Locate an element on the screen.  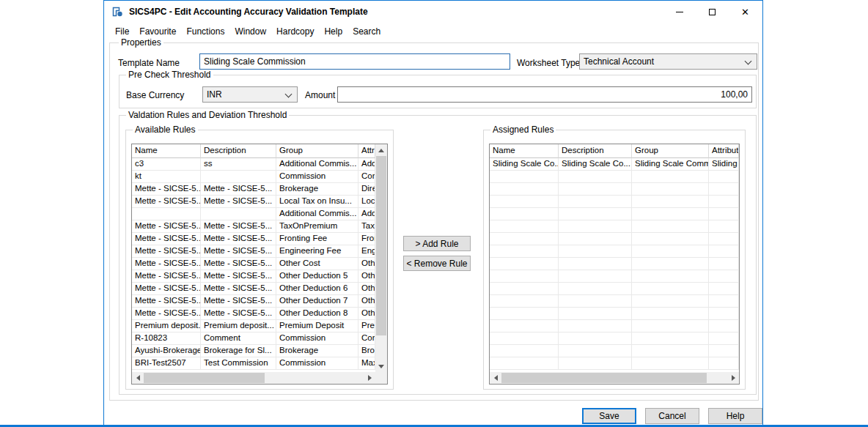
table-cell: Test Commission is located at coordinates (239, 363).